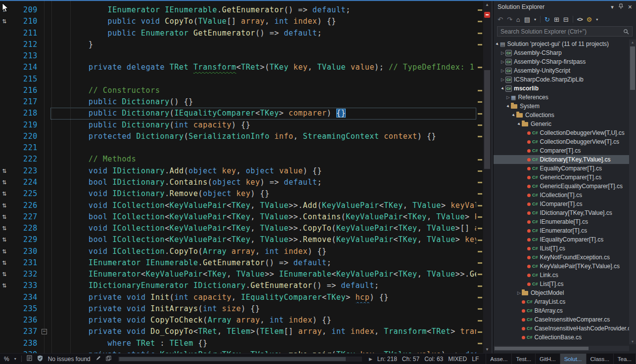  What do you see at coordinates (238, 22) in the screenshot?
I see `code-line: ⇅210 public void CopyTo(TValue[] array, …` at bounding box center [238, 22].